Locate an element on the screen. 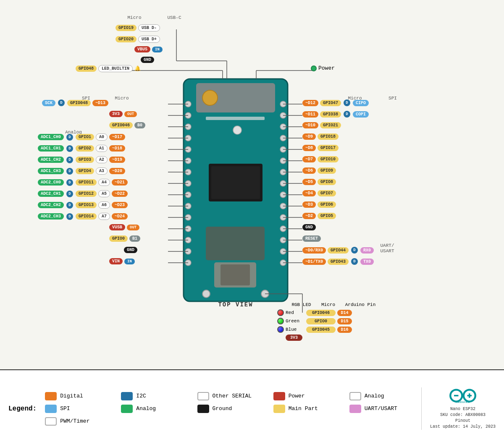  pin-b0: GPIO046 B0 is located at coordinates (127, 125).